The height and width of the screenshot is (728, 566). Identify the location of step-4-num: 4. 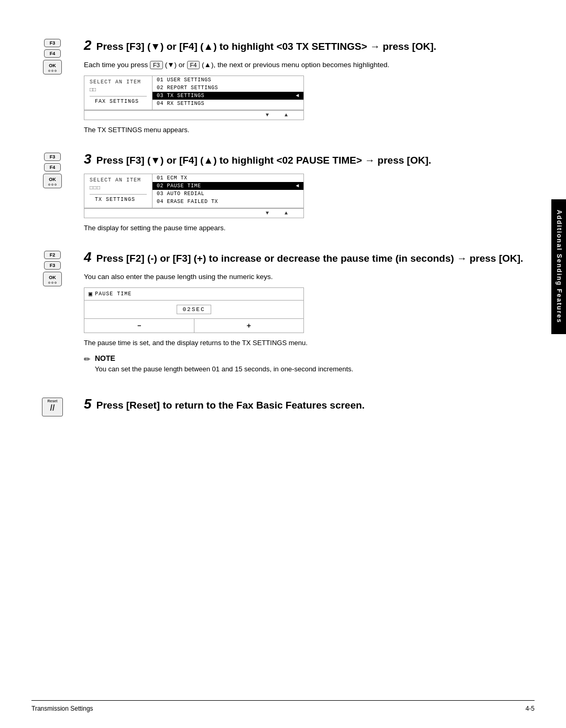
(88, 257).